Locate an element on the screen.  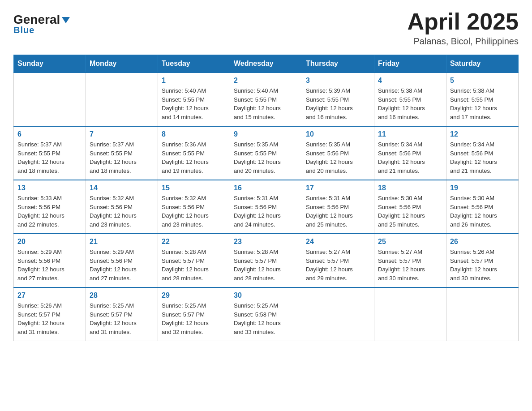
weekday-header-saturday: Saturday is located at coordinates (483, 64).